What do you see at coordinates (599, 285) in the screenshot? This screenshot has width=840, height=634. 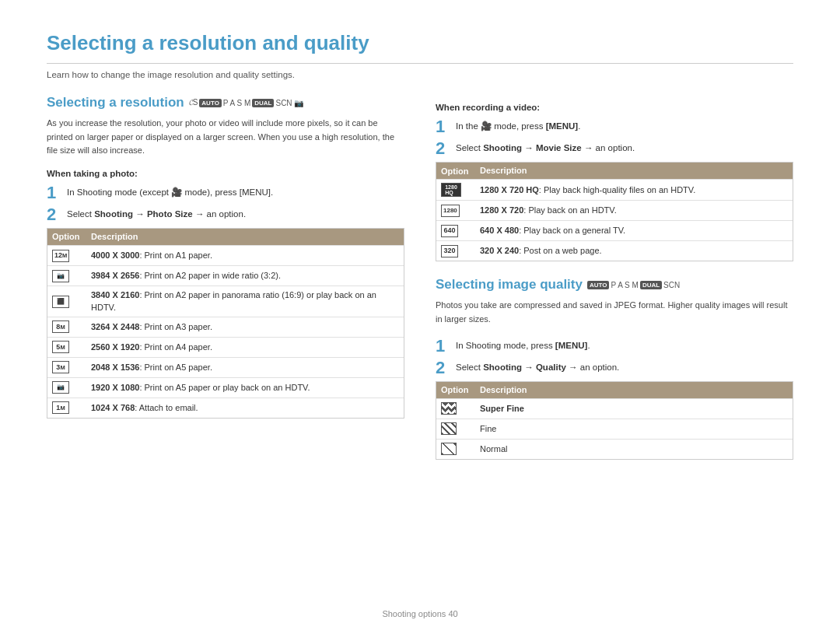 I see `mode-badge-auto2: AUTO` at bounding box center [599, 285].